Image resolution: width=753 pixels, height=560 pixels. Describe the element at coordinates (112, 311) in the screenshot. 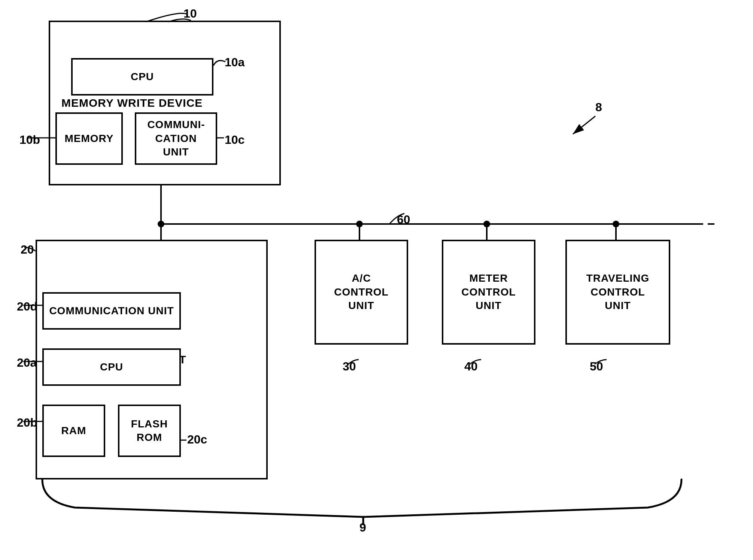

I see `ecu-comm-label: COMMUNICATION UNIT` at that location.